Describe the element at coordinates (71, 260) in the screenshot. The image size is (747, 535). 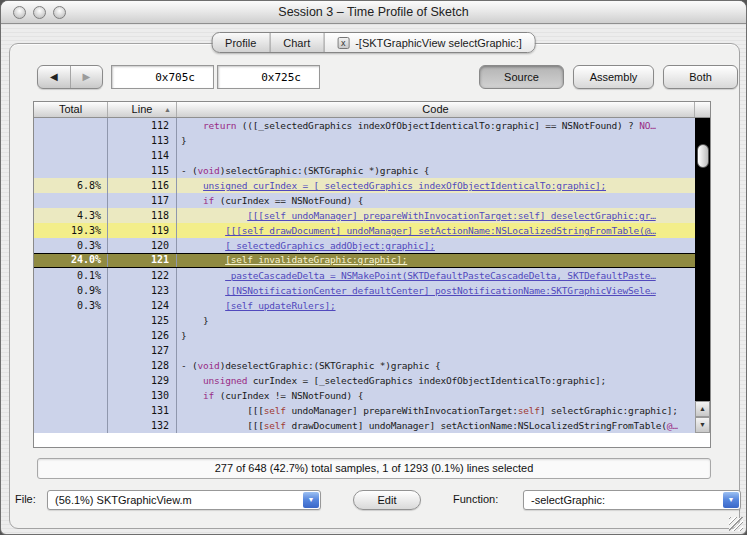
I see `total-cell: 24.0%` at that location.